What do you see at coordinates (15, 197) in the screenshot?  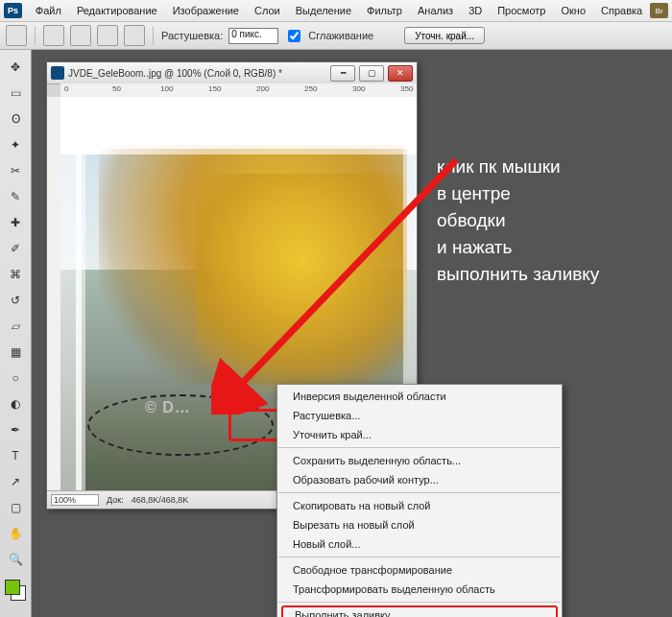 I see `tool-eyedropper: ✎` at bounding box center [15, 197].